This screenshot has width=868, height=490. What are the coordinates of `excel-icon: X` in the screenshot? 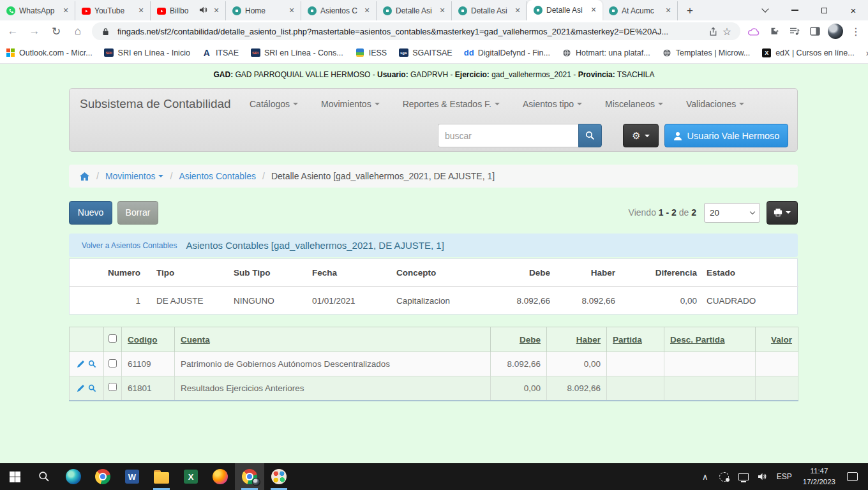 It's located at (191, 477).